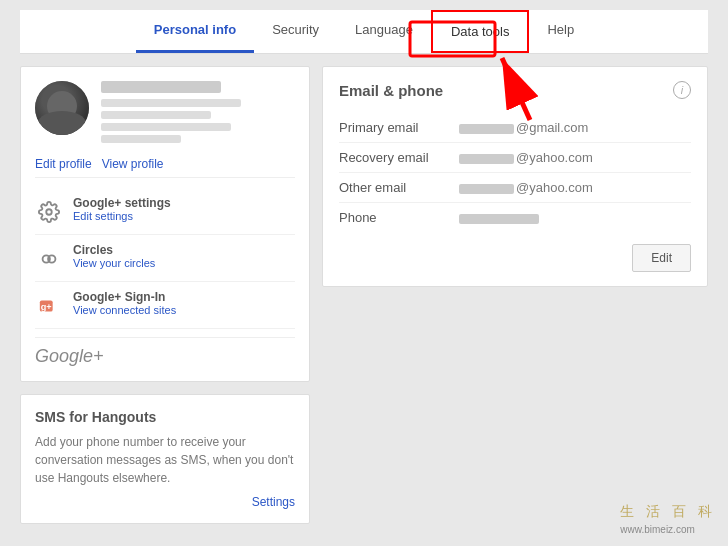 Image resolution: width=728 pixels, height=546 pixels. I want to click on google-plus-settings-text: Google+ settings Edit settings, so click(122, 209).